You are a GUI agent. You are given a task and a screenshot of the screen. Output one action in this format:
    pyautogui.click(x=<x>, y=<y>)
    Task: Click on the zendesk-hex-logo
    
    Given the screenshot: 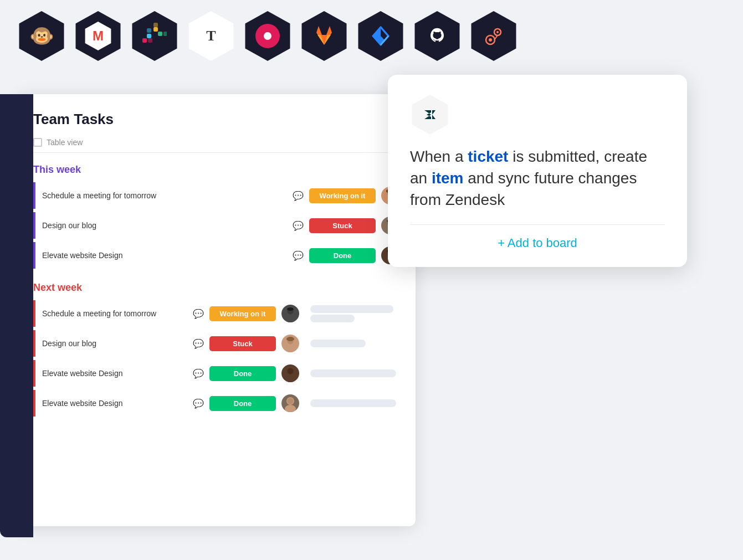 What is the action you would take?
    pyautogui.click(x=430, y=115)
    